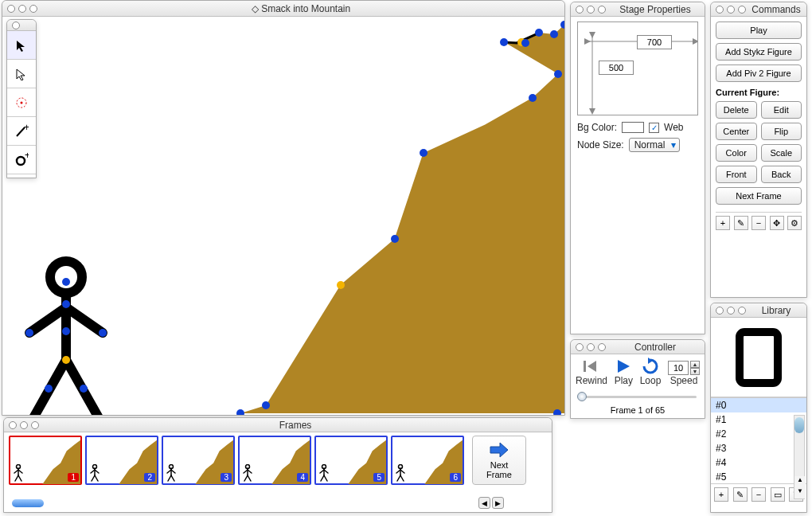 The width and height of the screenshot is (812, 516). I want to click on edit-button: Edit, so click(782, 110).